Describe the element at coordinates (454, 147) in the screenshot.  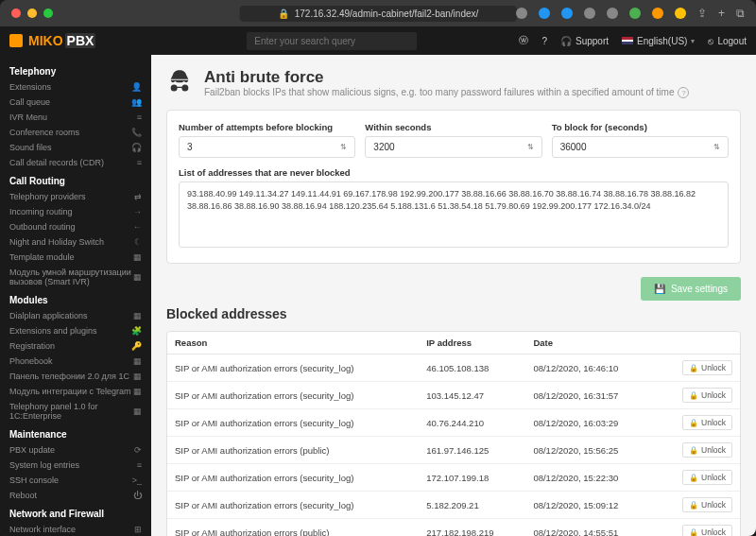
I see `within-select: 3200⇅` at that location.